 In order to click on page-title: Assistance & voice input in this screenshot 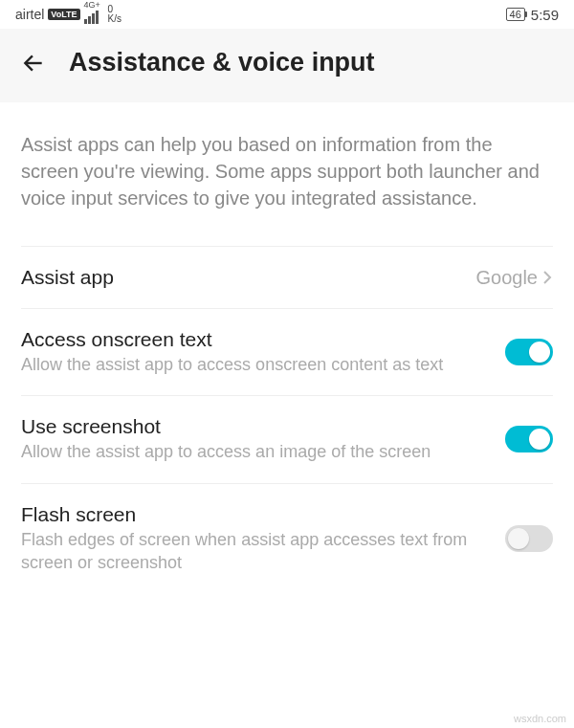, I will do `click(222, 63)`.